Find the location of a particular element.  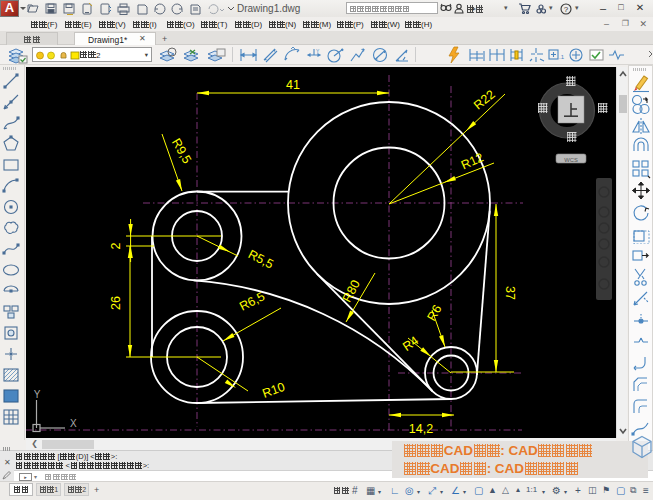

svg-text: WCS is located at coordinates (571, 160).